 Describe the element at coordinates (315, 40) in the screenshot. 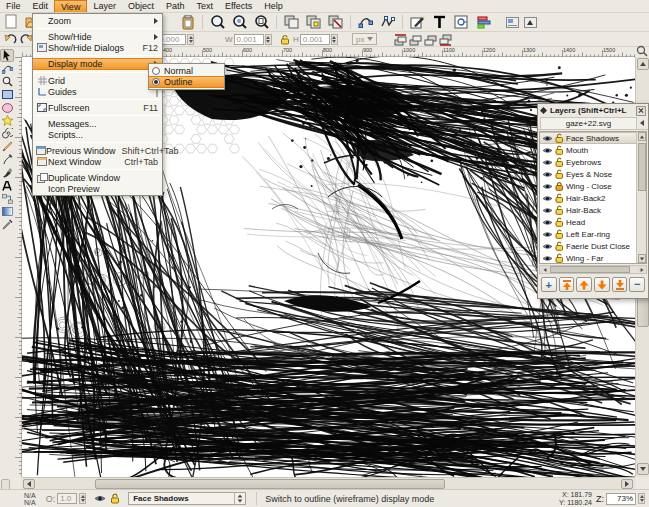

I see `h-input: 0.001` at that location.